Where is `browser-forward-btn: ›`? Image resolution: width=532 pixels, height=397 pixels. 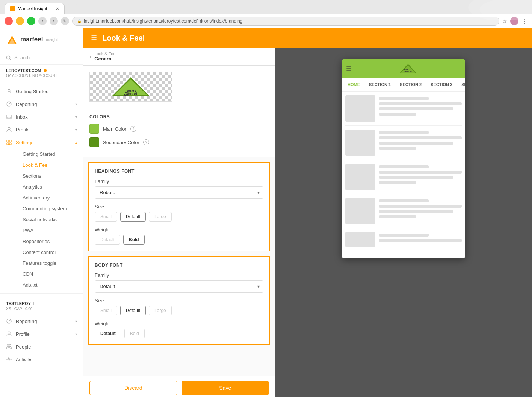 browser-forward-btn: › is located at coordinates (54, 21).